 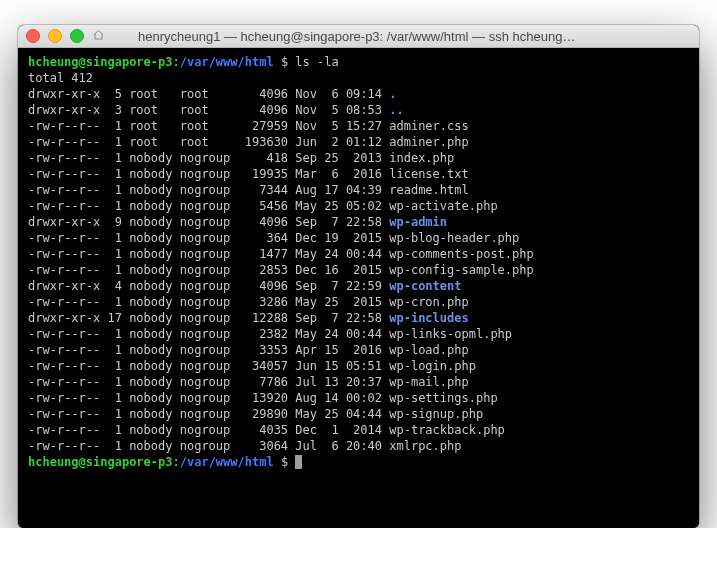 What do you see at coordinates (60, 78) in the screenshot?
I see `total-line: total 412` at bounding box center [60, 78].